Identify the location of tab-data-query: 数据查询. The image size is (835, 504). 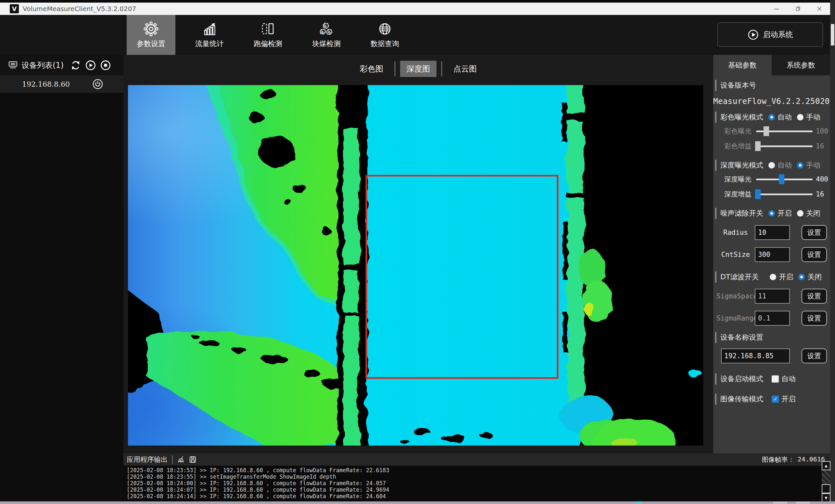
(385, 35).